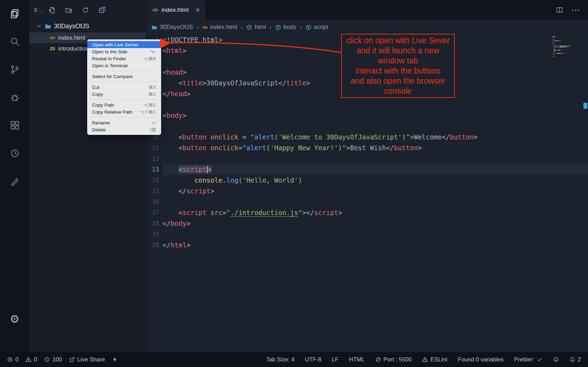 The width and height of the screenshot is (588, 367). What do you see at coordinates (375, 181) in the screenshot?
I see `line-content: console.log('Hello, World')` at bounding box center [375, 181].